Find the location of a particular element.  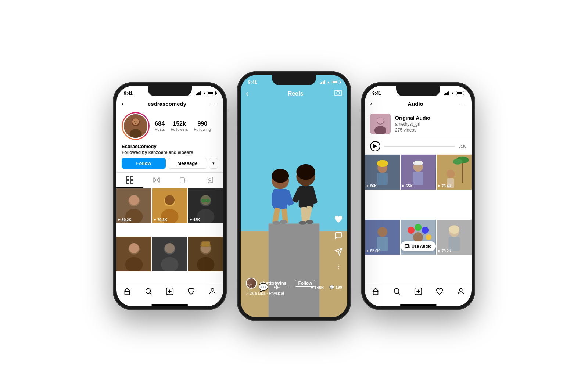

message-button: Message is located at coordinates (187, 163).